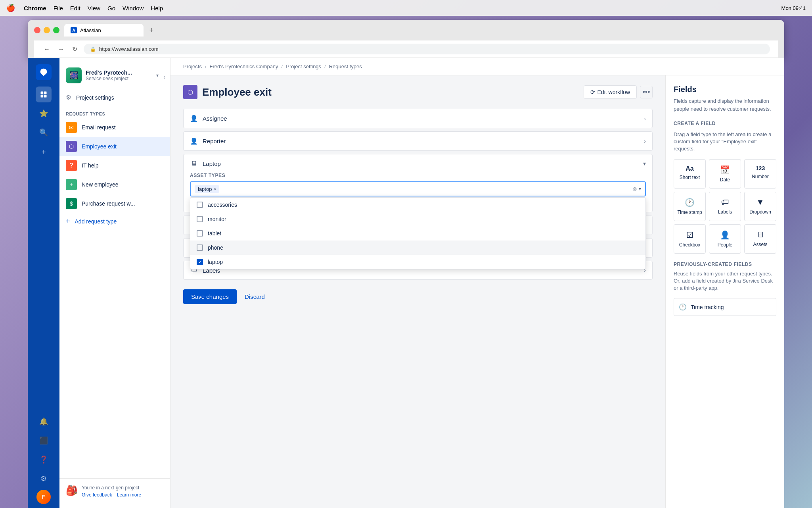  Describe the element at coordinates (47, 49) in the screenshot. I see `back-button: ←` at that location.